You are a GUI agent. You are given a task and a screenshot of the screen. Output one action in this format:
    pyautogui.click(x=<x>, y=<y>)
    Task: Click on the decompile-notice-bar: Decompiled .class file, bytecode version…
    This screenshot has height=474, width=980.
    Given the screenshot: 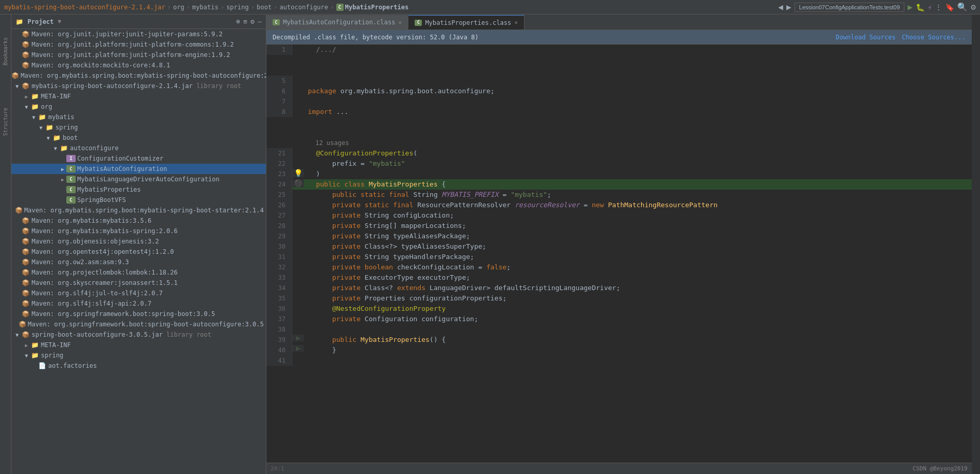 What is the action you would take?
    pyautogui.click(x=619, y=37)
    